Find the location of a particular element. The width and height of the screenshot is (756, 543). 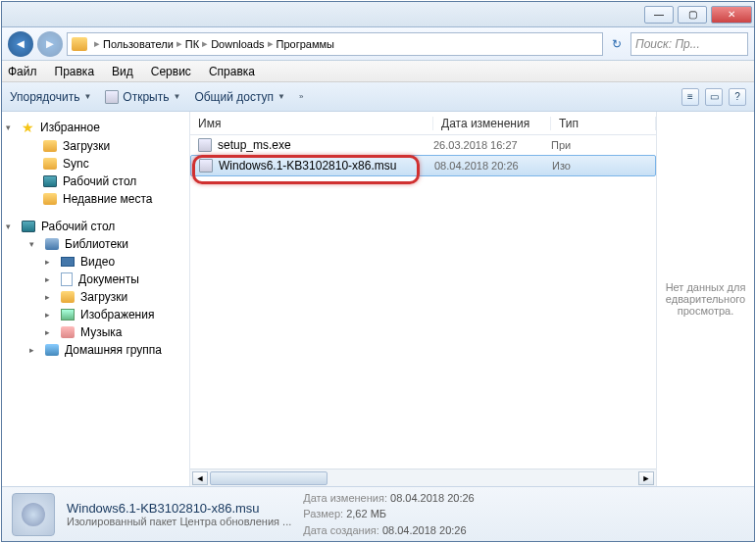

libraries-icon is located at coordinates (52, 244).